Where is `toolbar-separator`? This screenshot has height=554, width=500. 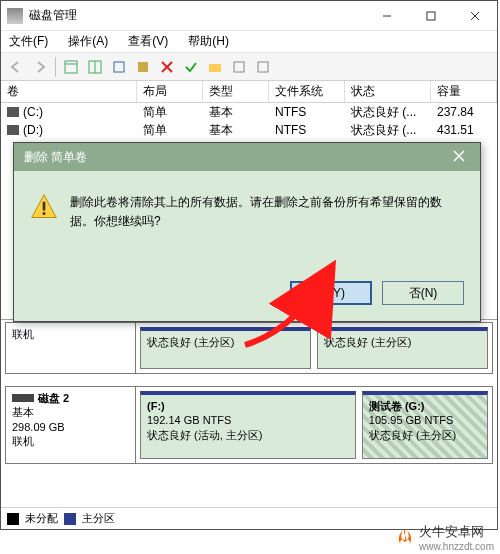 toolbar-separator is located at coordinates (56, 67).